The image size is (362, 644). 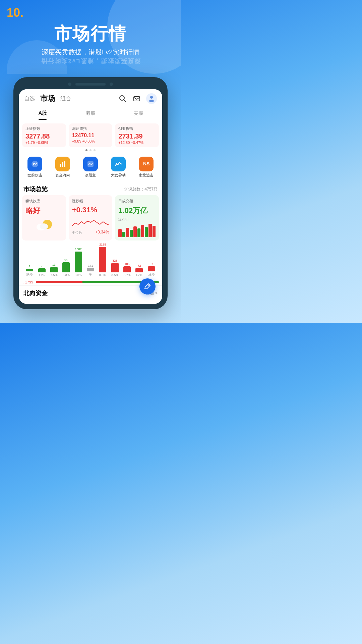 I want to click on weather-icon, so click(x=44, y=225).